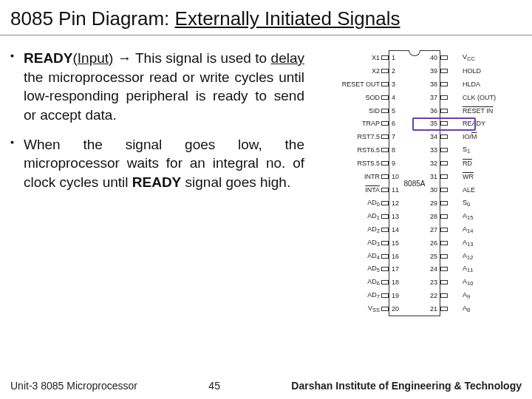 The image size is (532, 399). I want to click on pin-40: 40VCC, so click(434, 58).